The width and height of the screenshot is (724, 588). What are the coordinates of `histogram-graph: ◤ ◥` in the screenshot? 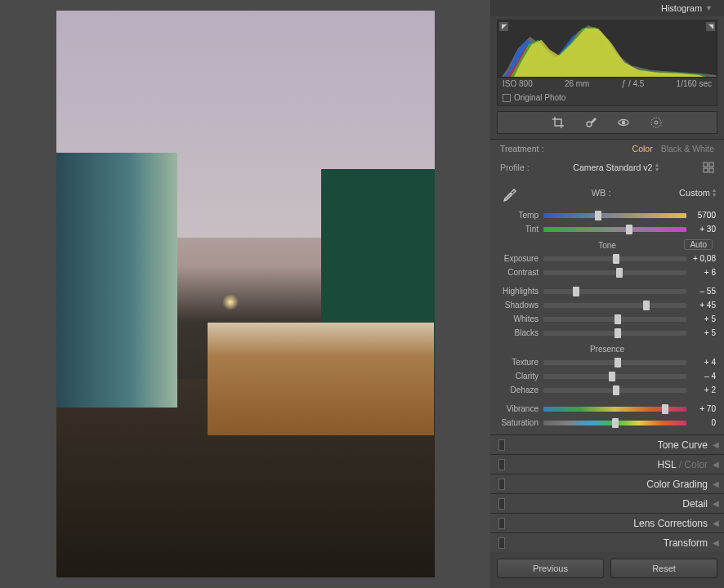 It's located at (607, 49).